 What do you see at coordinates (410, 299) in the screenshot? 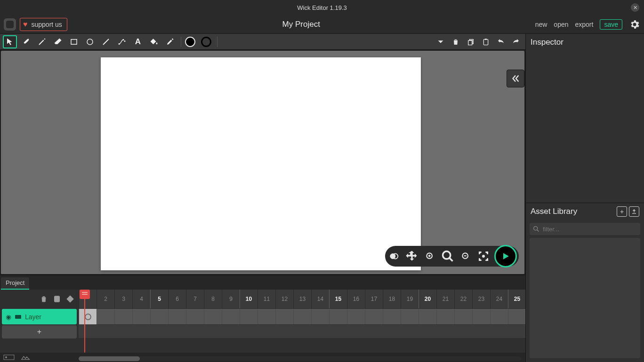
I see `ruler-tick: 19` at bounding box center [410, 299].